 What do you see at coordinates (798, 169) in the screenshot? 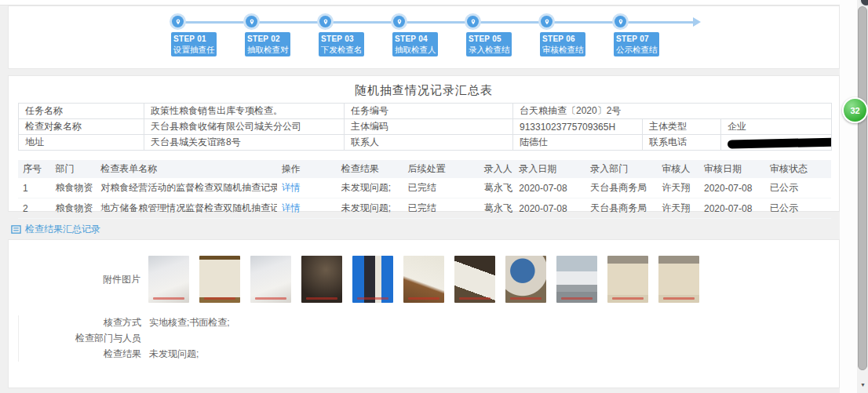
I see `column-header: 审核状态` at bounding box center [798, 169].